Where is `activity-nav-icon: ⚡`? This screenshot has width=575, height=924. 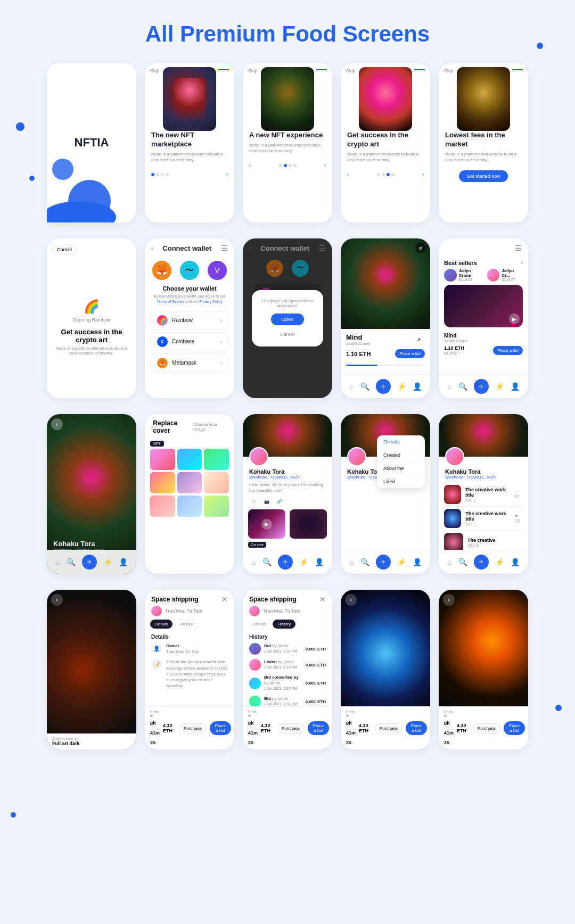
activity-nav-icon: ⚡ is located at coordinates (401, 386).